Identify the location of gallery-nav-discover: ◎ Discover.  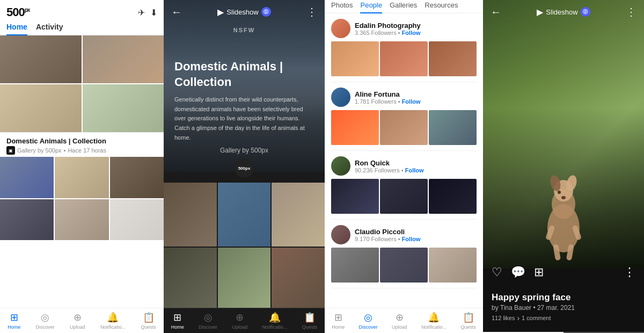
(208, 321).